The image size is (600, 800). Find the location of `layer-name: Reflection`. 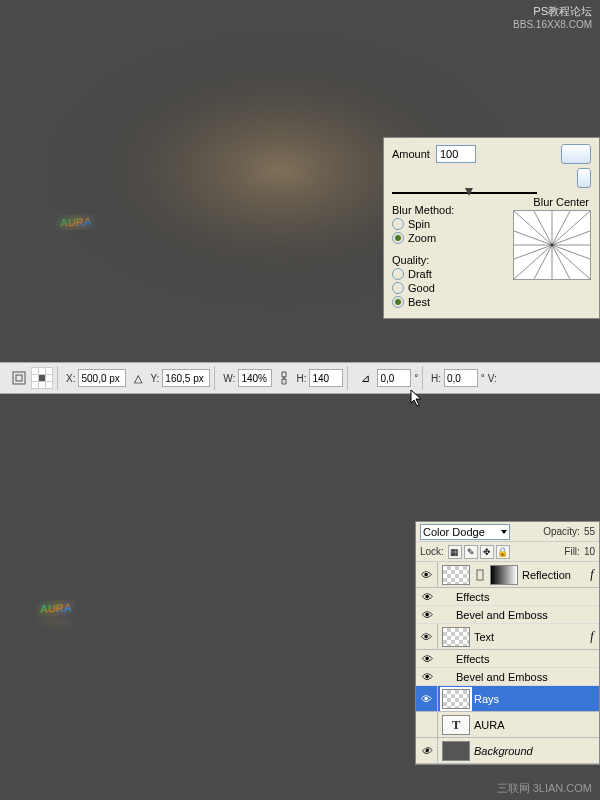

layer-name: Reflection is located at coordinates (554, 575).